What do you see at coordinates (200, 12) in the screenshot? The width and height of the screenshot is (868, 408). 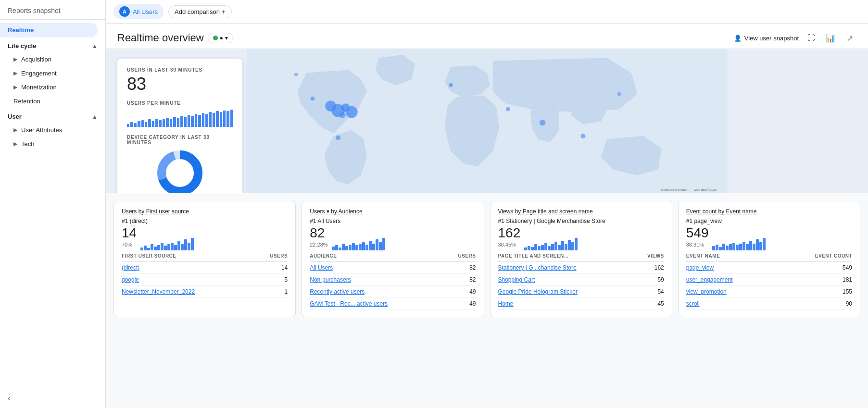 I see `add-comparison-button: Add comparison +` at bounding box center [200, 12].